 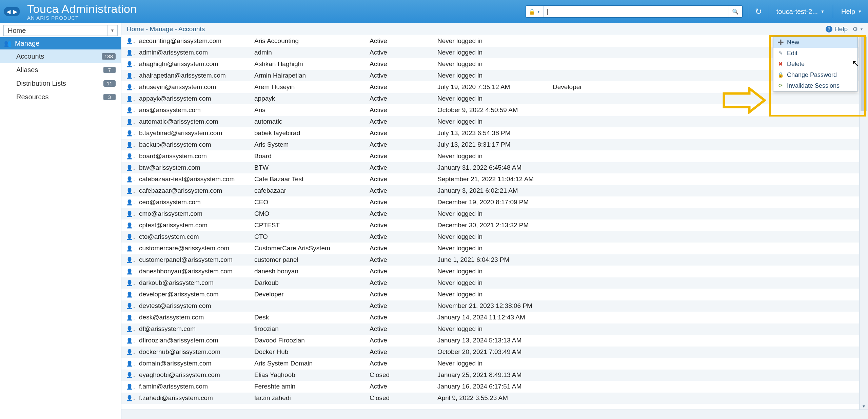 I want to click on vertical-scrollbar: ▾, so click(x=864, y=222).